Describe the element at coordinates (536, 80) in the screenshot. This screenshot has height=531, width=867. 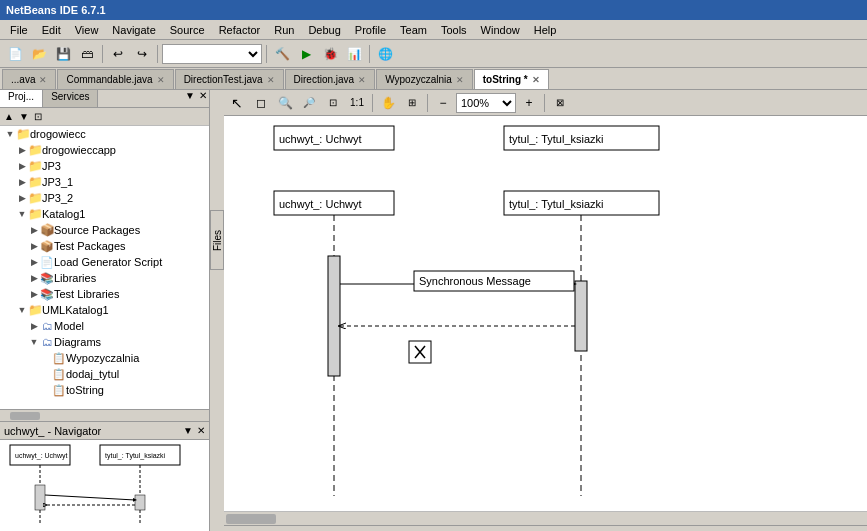
I see `tab-tostring-close: ✕` at that location.